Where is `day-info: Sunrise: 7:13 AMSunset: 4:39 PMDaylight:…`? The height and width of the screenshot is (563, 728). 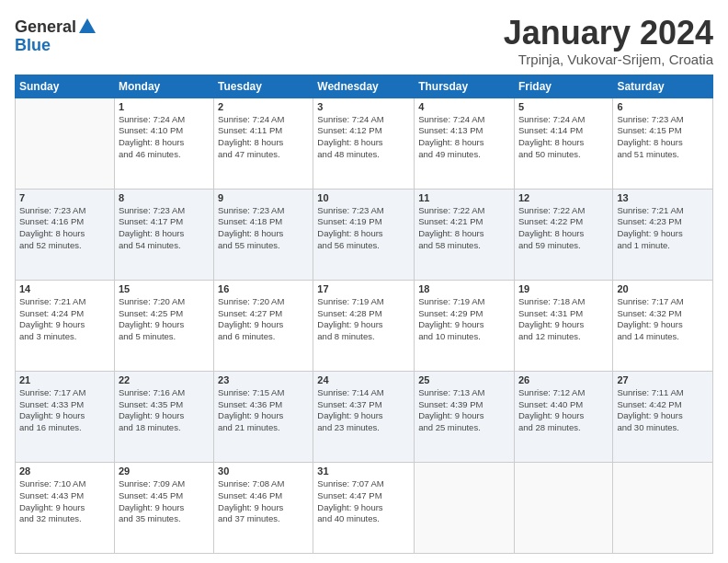
day-info: Sunrise: 7:13 AMSunset: 4:39 PMDaylight:… is located at coordinates (464, 410).